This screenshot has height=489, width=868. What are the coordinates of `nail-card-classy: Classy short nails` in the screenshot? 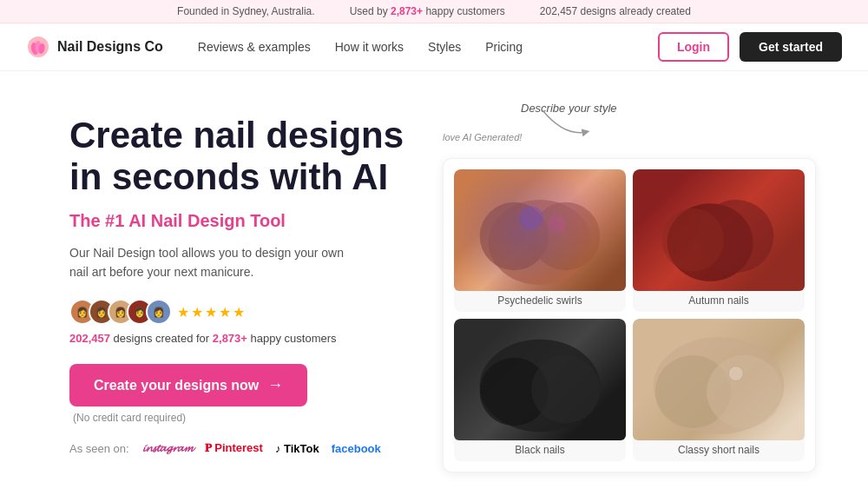 It's located at (719, 390).